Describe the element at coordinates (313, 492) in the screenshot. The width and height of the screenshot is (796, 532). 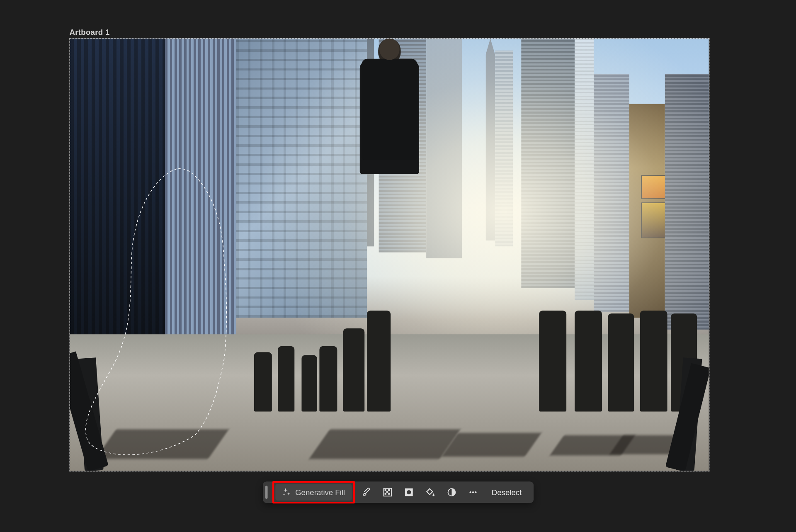
I see `generative-fill-button: Generative Fill` at that location.